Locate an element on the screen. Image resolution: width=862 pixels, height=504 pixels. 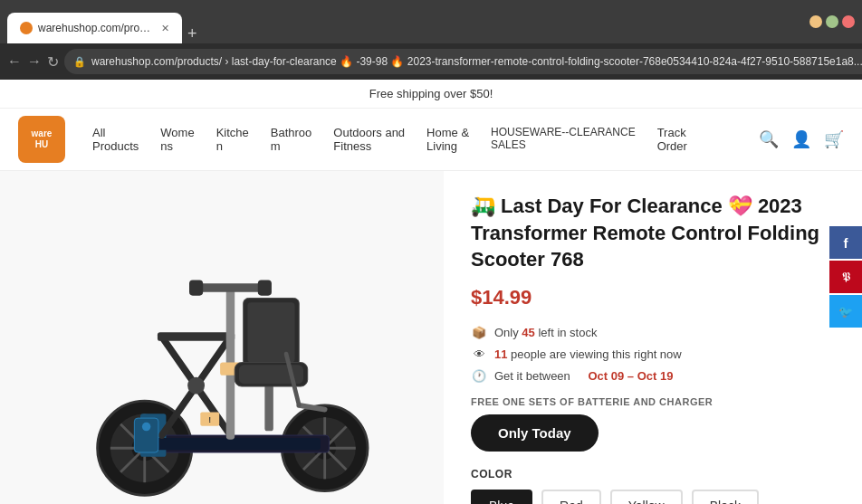
address-bar: 🔒 warehushop.com/products/ › last-day-fo… is located at coordinates (464, 62).